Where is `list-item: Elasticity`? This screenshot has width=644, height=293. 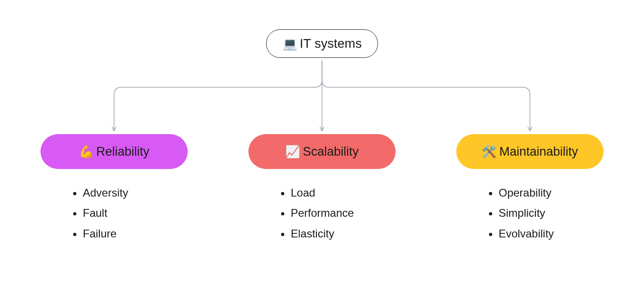
list-item: Elasticity is located at coordinates (322, 234).